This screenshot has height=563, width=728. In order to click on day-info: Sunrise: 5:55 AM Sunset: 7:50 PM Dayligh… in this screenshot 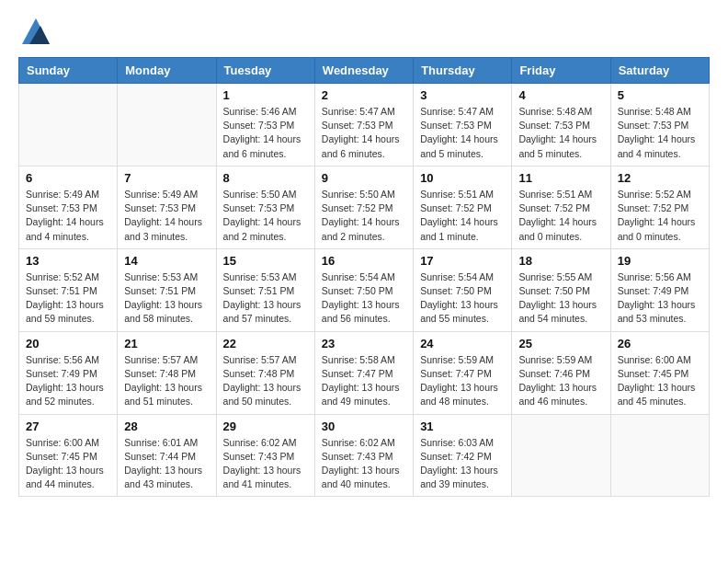, I will do `click(561, 298)`.